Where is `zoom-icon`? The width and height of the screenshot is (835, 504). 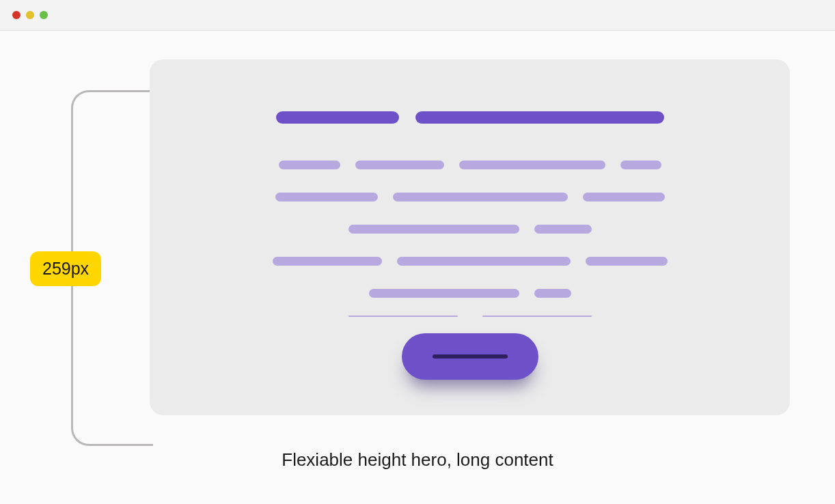
zoom-icon is located at coordinates (44, 15).